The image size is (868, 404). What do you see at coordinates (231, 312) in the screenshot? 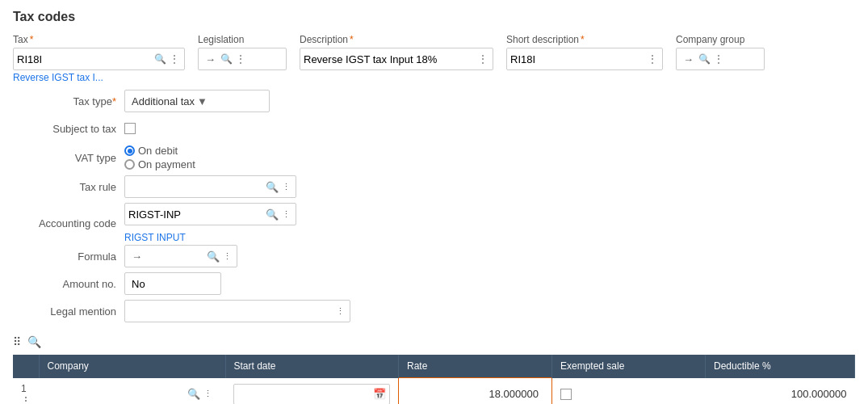
I see `legal-mention-input` at bounding box center [231, 312].